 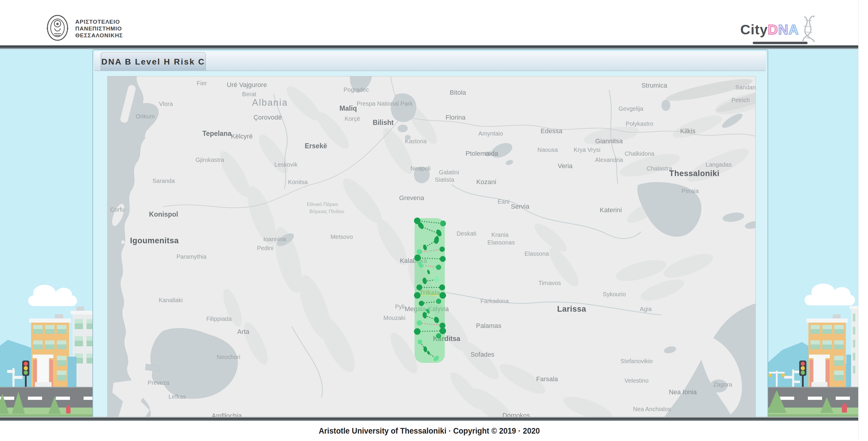 I want to click on footer-divider, so click(x=429, y=419).